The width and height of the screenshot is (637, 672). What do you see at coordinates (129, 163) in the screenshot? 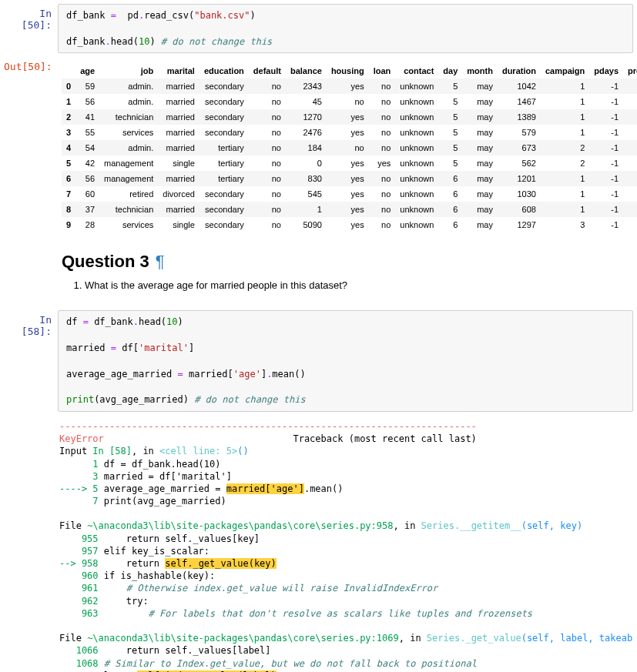
I see `table-cell: management` at bounding box center [129, 163].